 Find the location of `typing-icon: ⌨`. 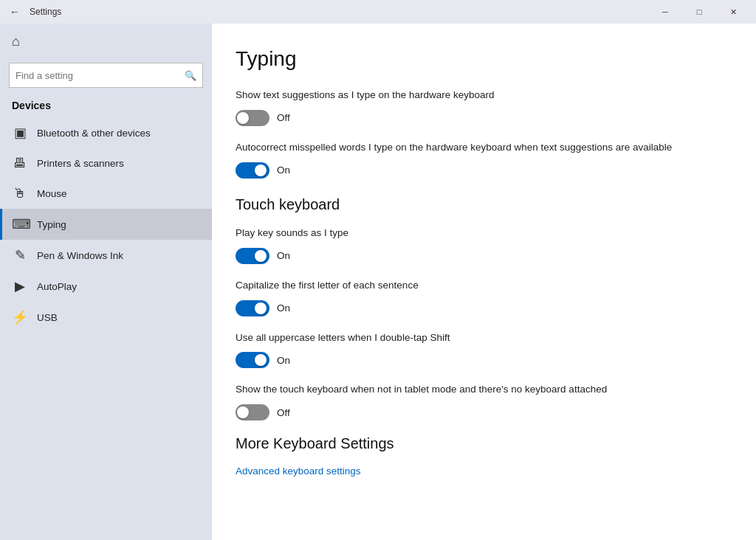

typing-icon: ⌨ is located at coordinates (20, 224).